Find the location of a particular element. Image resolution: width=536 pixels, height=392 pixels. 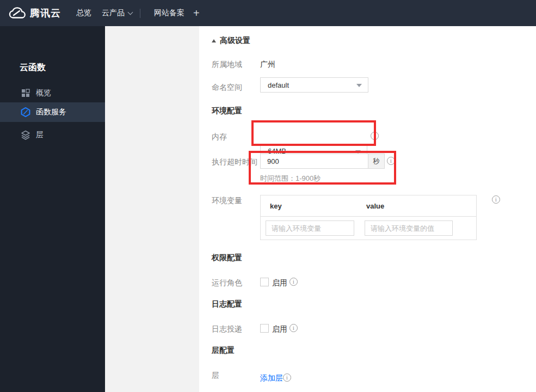

layers-icon is located at coordinates (26, 135).